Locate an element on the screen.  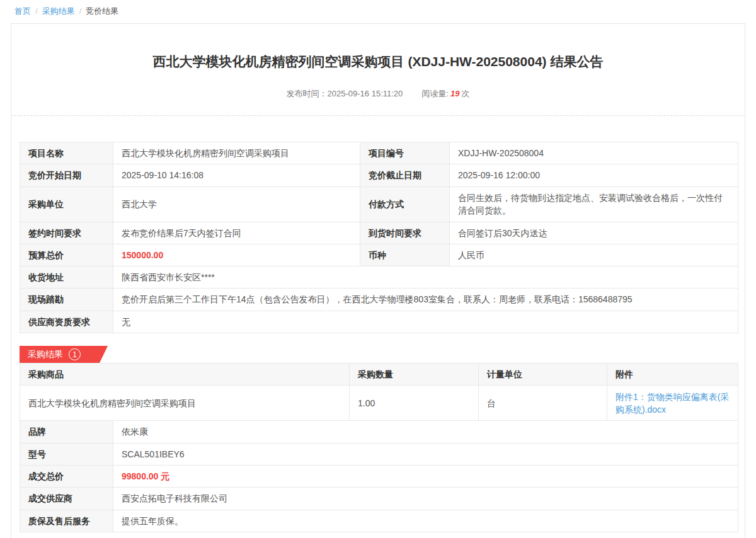
breadcrumb-current-bidding-results: 竞价结果 is located at coordinates (102, 11).